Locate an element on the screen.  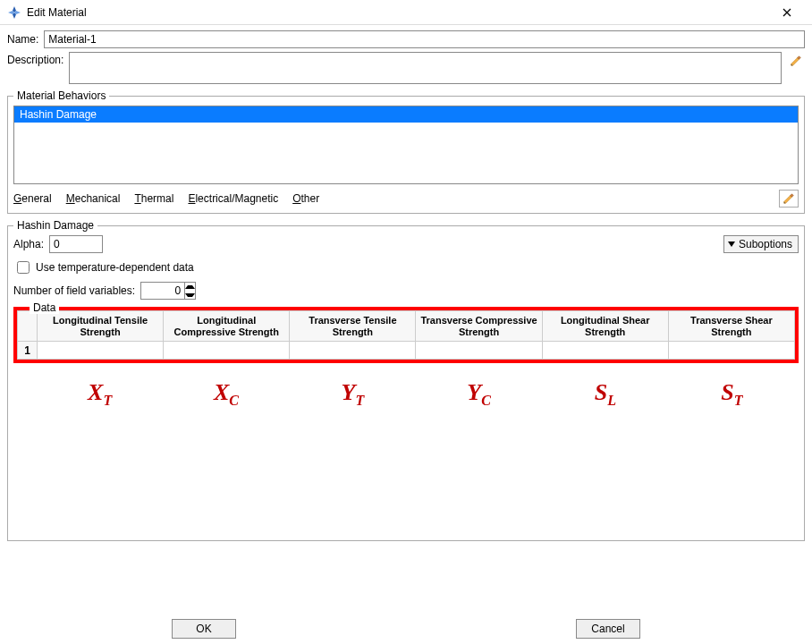
col-header-1: Longitudinal Compressive Strength is located at coordinates (227, 326).